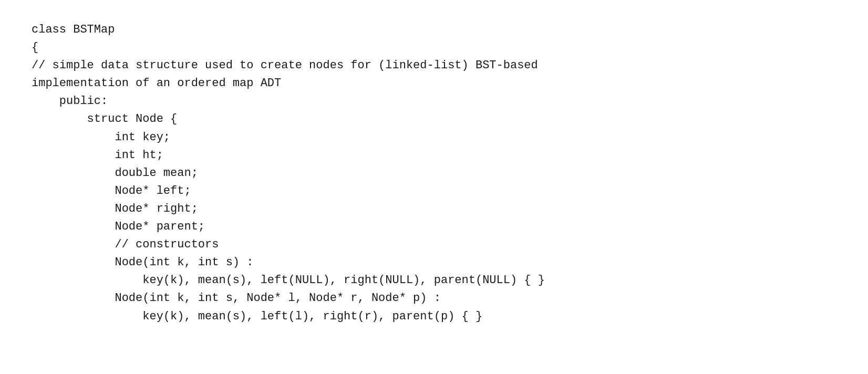 Image resolution: width=868 pixels, height=374 pixels. Describe the element at coordinates (434, 317) in the screenshot. I see `code-line: key(k), mean(s), left(l), right(r), pare…` at that location.